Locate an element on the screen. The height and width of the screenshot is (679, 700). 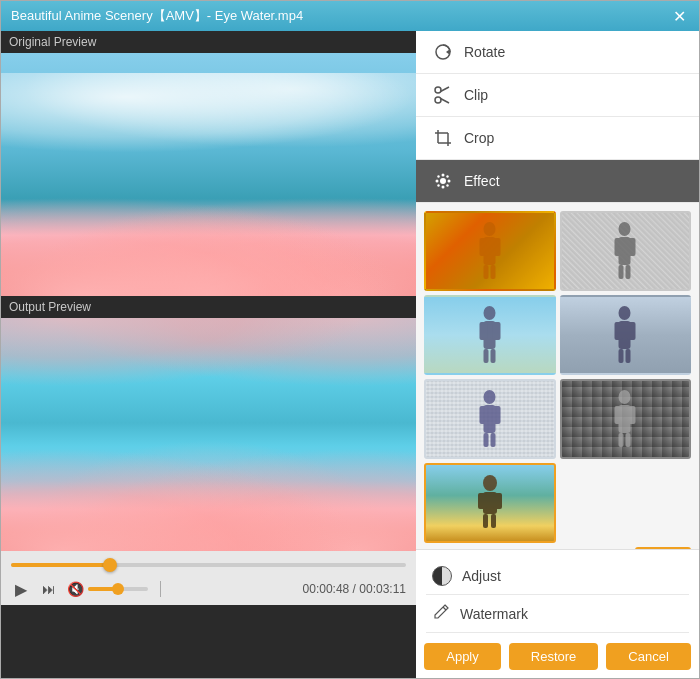
time-total: 00:03:11 is located at coordinates (382, 589).